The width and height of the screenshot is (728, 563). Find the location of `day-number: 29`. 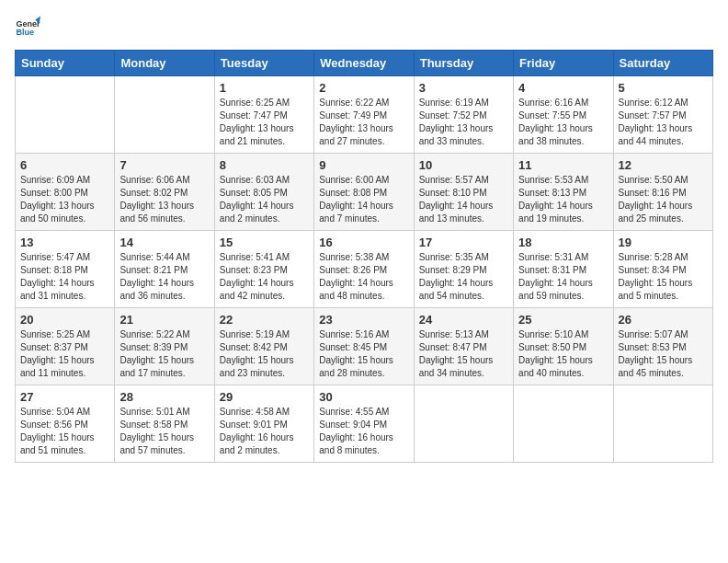

day-number: 29 is located at coordinates (265, 397).